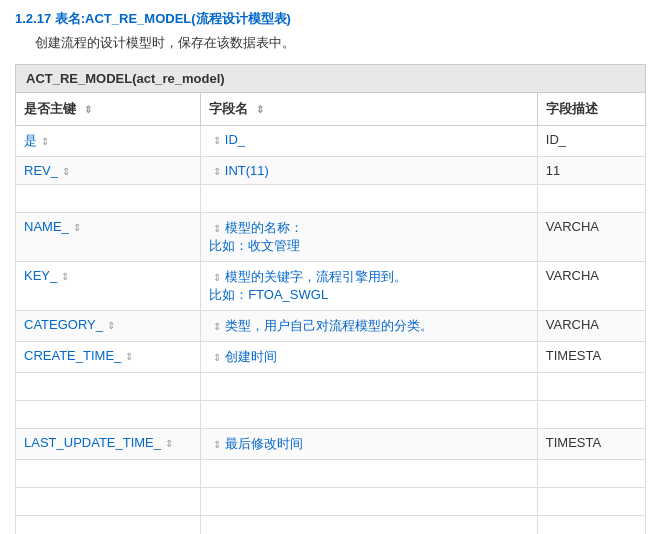 The height and width of the screenshot is (534, 661). I want to click on cell-field: ⇕ ID_, so click(370, 142).